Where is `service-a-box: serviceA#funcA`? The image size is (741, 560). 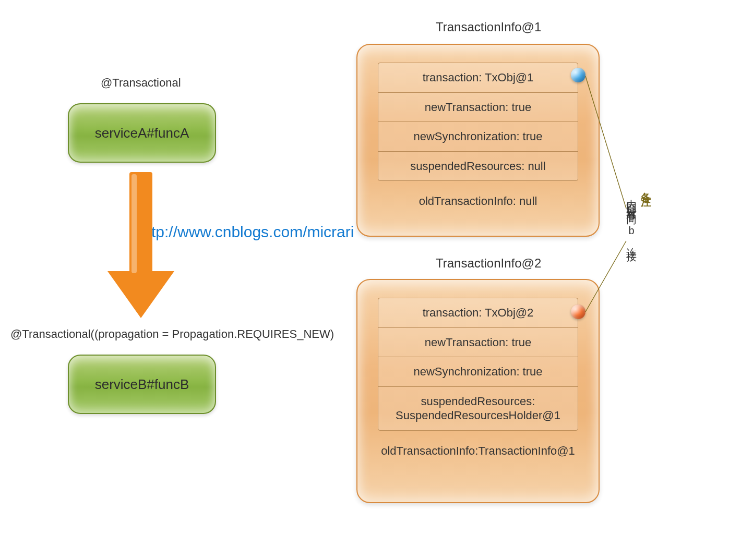 service-a-box: serviceA#funcA is located at coordinates (142, 133).